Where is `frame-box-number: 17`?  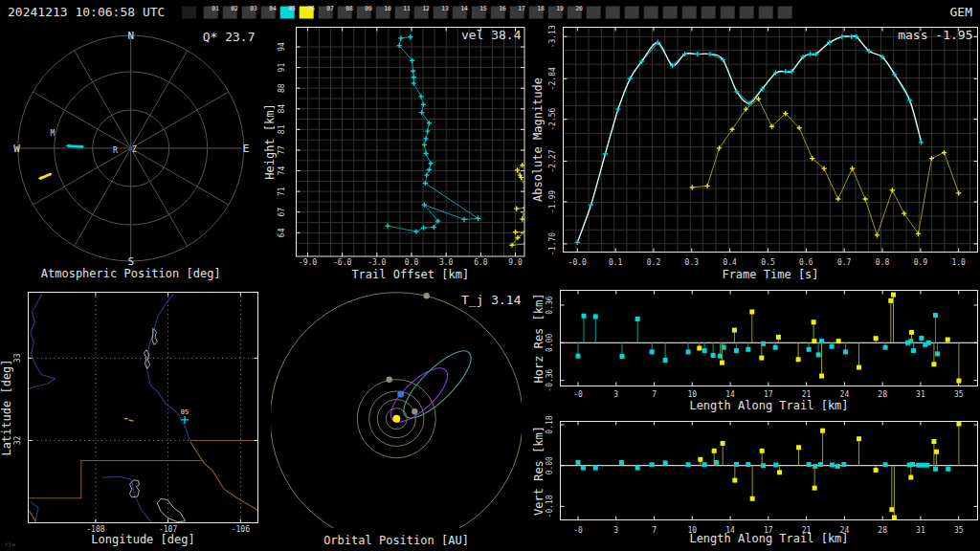
frame-box-number: 17 is located at coordinates (522, 9).